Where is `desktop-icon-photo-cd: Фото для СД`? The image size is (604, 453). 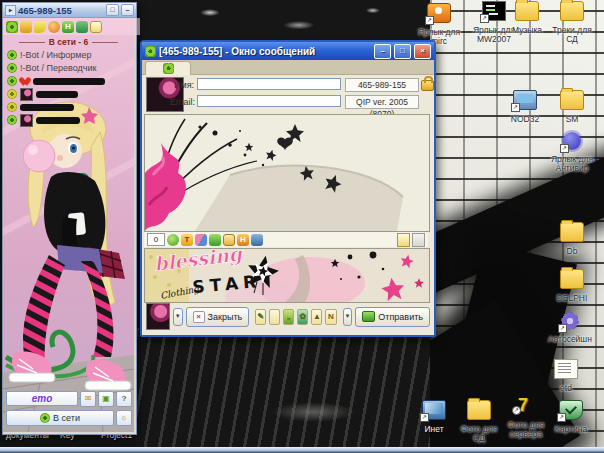 desktop-icon-photo-cd: Фото для СД is located at coordinates (479, 422).